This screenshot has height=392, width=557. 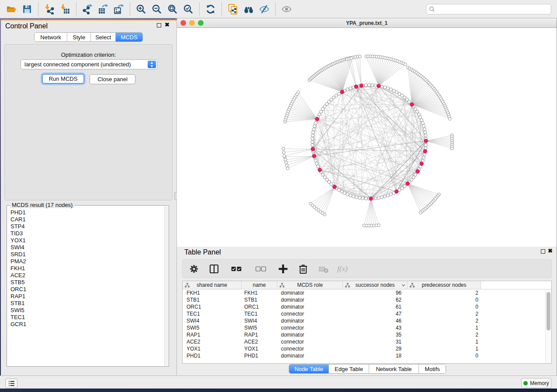 I want to click on close-panel-icon: ✖, so click(x=167, y=24).